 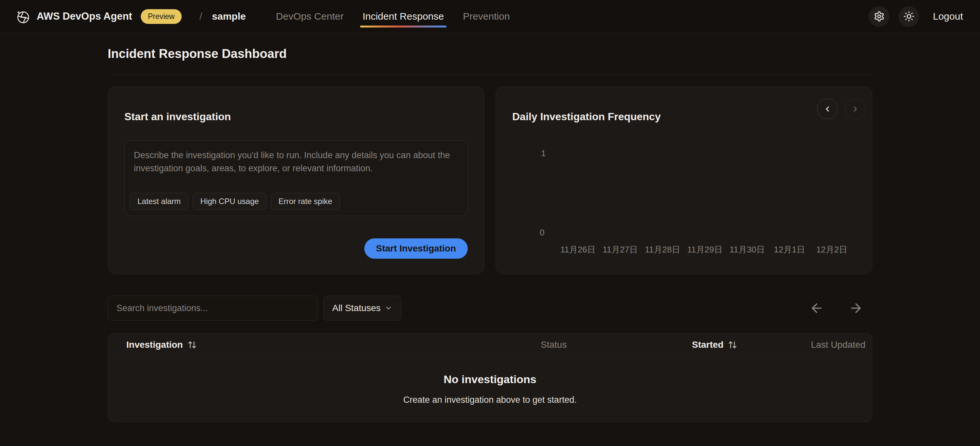 I want to click on start-investigation-title: Start an investigation, so click(x=296, y=117).